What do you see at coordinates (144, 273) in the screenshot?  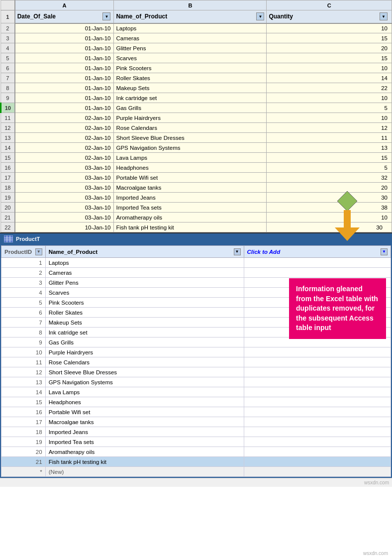 I see `access-product-cell: Cameras` at bounding box center [144, 273].